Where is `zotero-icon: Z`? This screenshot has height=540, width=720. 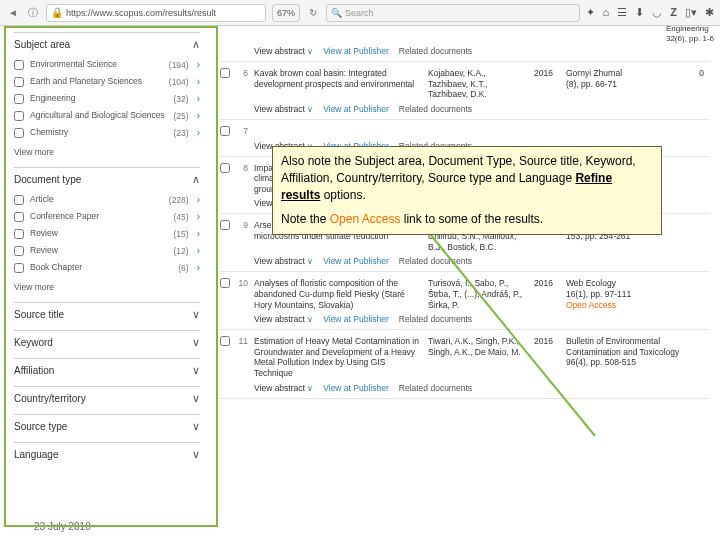 zotero-icon: Z is located at coordinates (674, 12).